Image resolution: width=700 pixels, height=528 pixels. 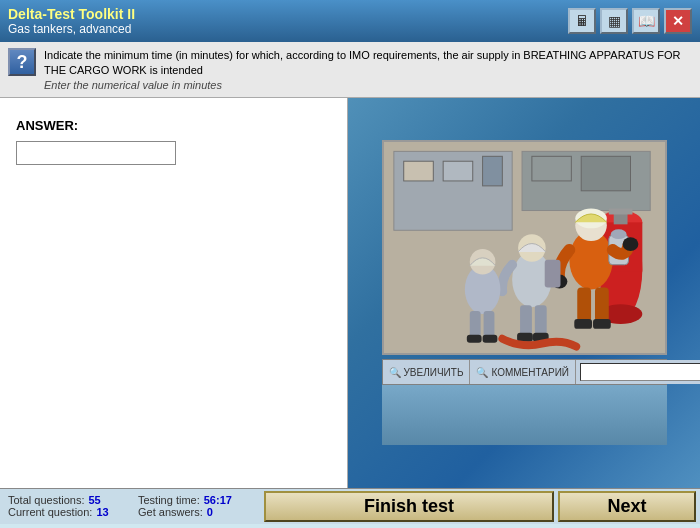 I want to click on comment-button: 🔍 КОММЕНТАРИЙ, so click(x=523, y=372).